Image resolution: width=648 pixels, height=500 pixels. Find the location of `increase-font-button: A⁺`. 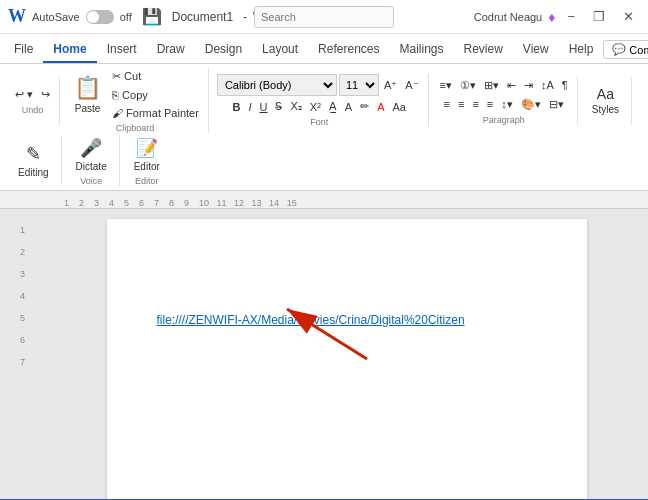

increase-font-button: A⁺ is located at coordinates (390, 86).